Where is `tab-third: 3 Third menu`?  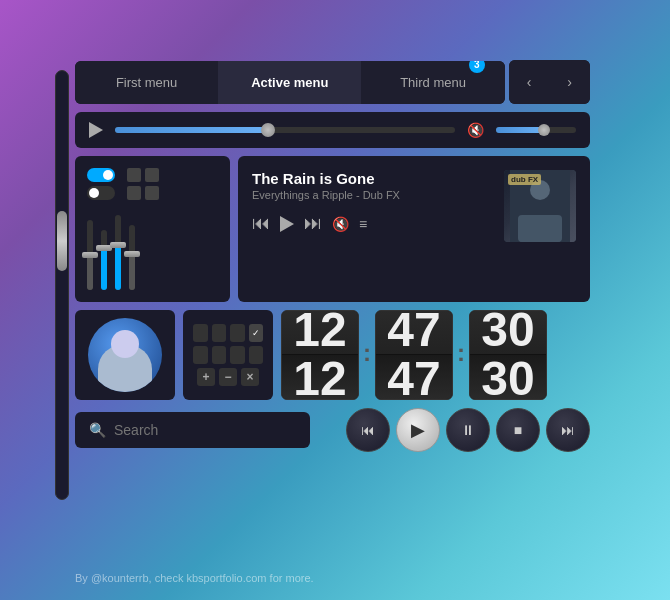 tab-third: 3 Third menu is located at coordinates (432, 82).